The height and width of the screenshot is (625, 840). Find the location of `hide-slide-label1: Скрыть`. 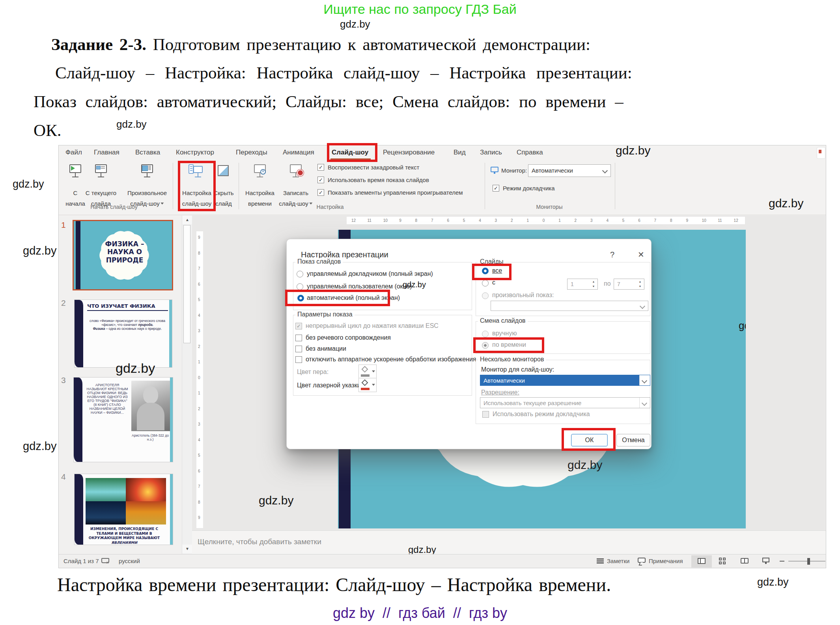

hide-slide-label1: Скрыть is located at coordinates (223, 193).